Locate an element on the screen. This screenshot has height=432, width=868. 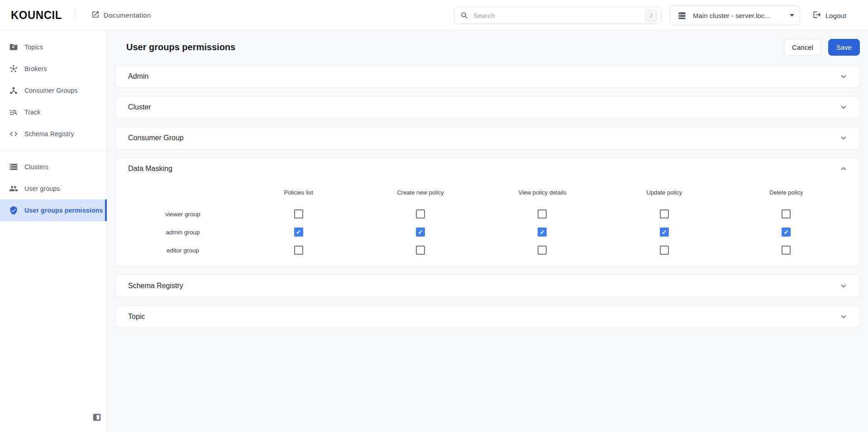
chevron-up-icon is located at coordinates (844, 169).